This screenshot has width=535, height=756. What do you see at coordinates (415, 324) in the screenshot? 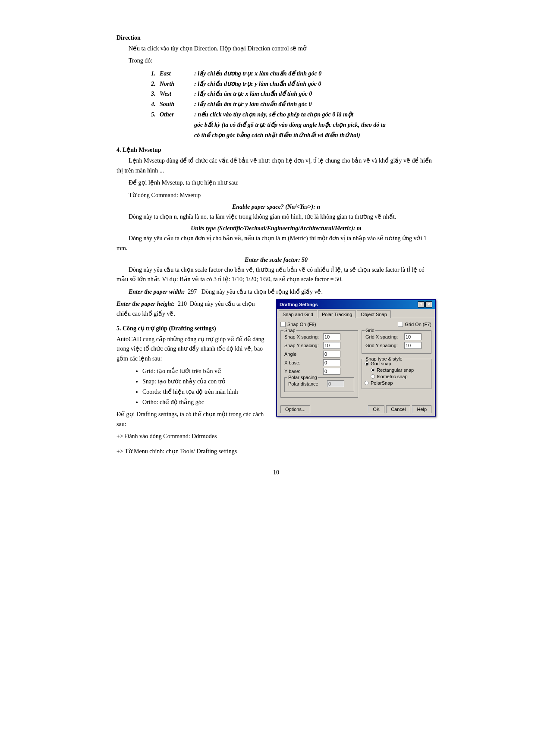
I see `grid-on-row: Grid On (F7)` at bounding box center [415, 324].